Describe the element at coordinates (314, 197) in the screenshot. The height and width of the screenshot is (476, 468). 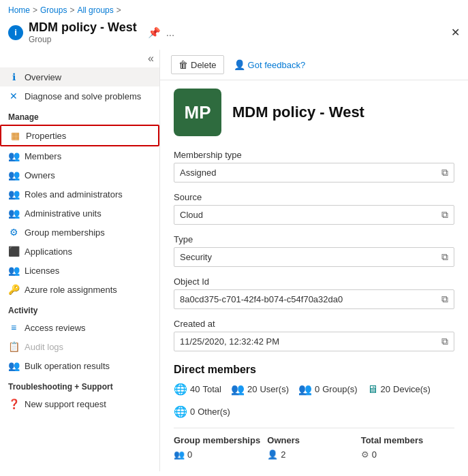
I see `field-label: Source` at that location.